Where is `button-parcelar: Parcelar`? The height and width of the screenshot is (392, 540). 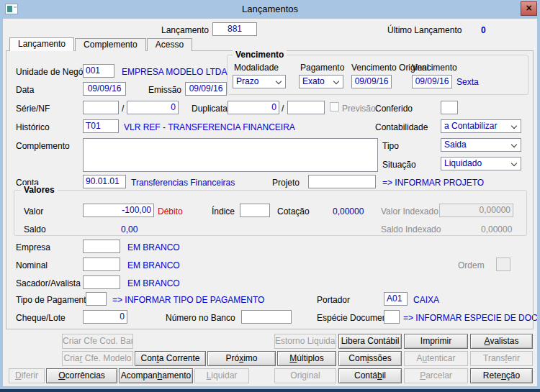
button-parcelar: Parcelar is located at coordinates (436, 375).